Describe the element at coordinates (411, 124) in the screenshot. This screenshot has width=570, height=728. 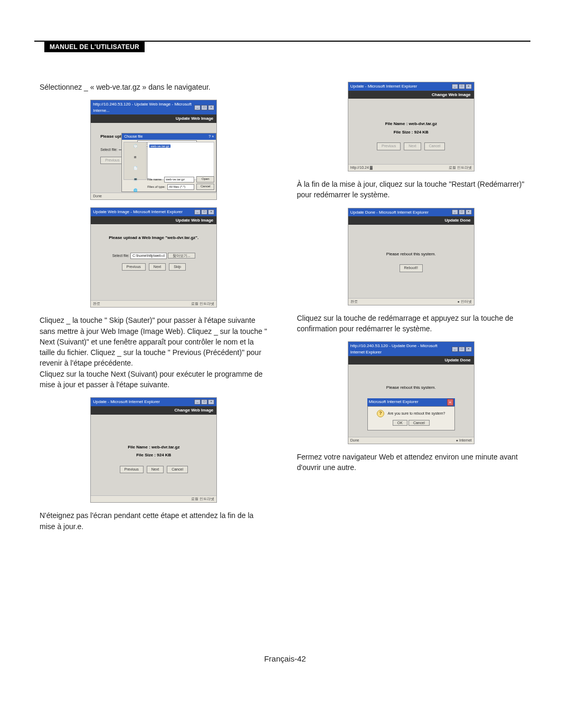
I see `fig-r1-fname: File Name : web-dvr.tar.gz` at that location.